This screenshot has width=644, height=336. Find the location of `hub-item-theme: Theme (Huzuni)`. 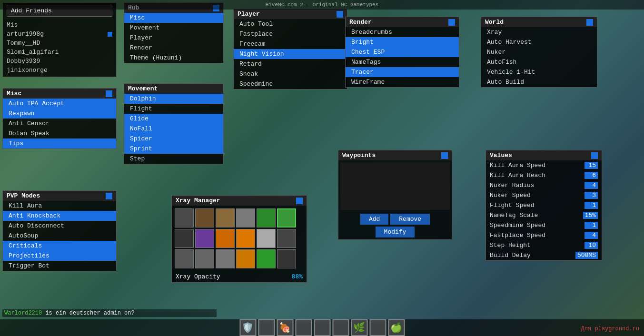

hub-item-theme: Theme (Huzuni) is located at coordinates (174, 58).